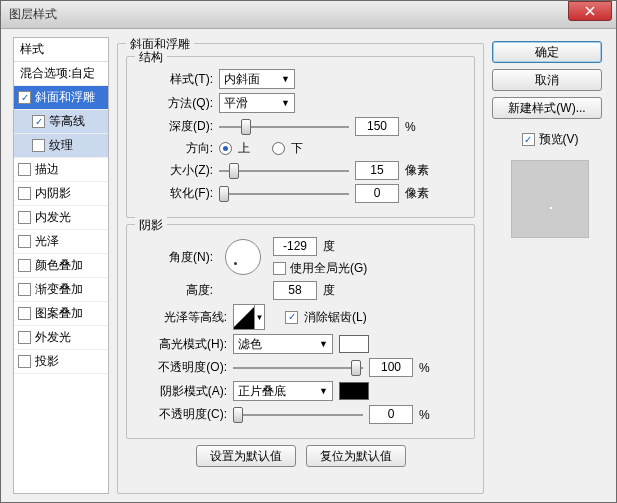 The width and height of the screenshot is (617, 503). Describe the element at coordinates (182, 414) in the screenshot. I see `shadow-opacity-label: 不透明度(C):` at that location.